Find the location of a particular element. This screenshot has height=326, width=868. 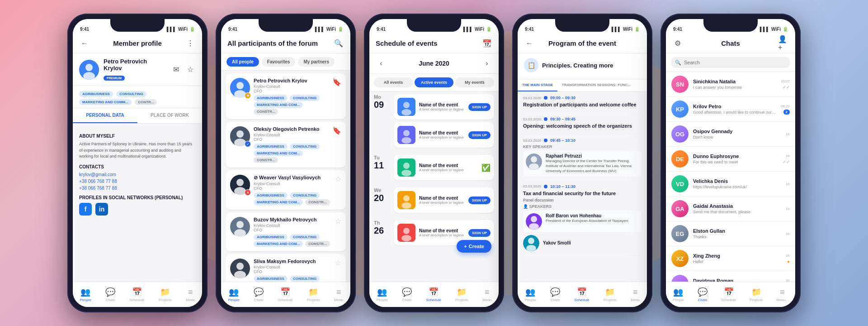

participant-item: ★ Petro Petrovich Krylov Krylov-Consult … is located at coordinates (286, 96).